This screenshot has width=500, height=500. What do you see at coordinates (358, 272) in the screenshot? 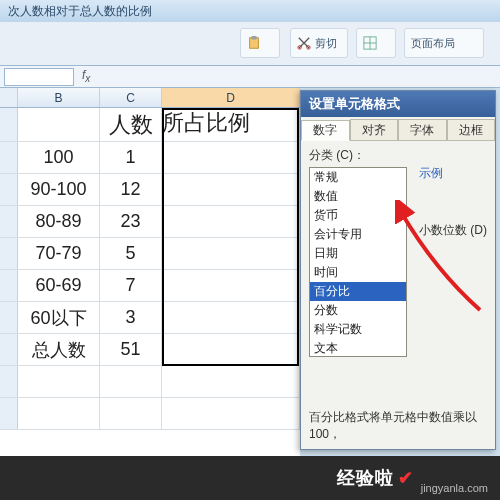
I see `list-item: 时间` at bounding box center [358, 272].